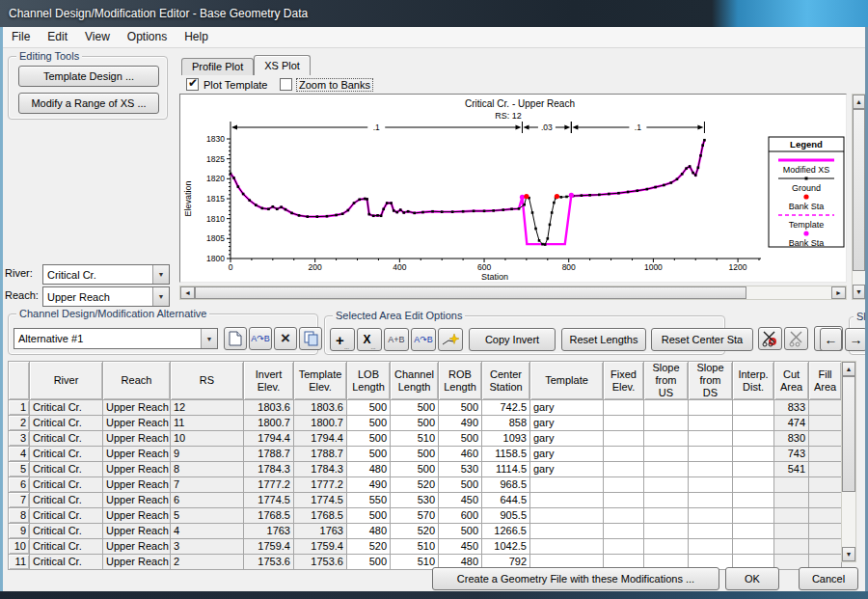  What do you see at coordinates (849, 434) in the screenshot?
I see `table-scroll-thumb` at bounding box center [849, 434].